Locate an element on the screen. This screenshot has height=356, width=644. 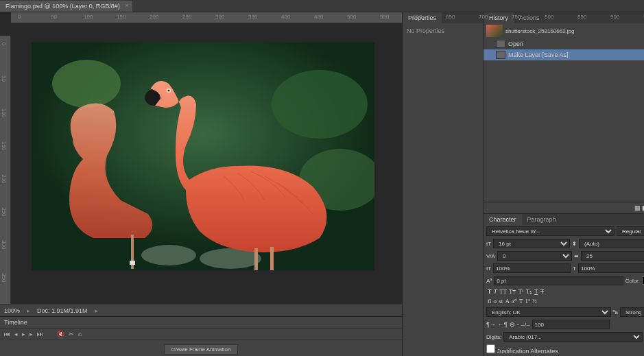
history-item: Open is located at coordinates (564, 44).